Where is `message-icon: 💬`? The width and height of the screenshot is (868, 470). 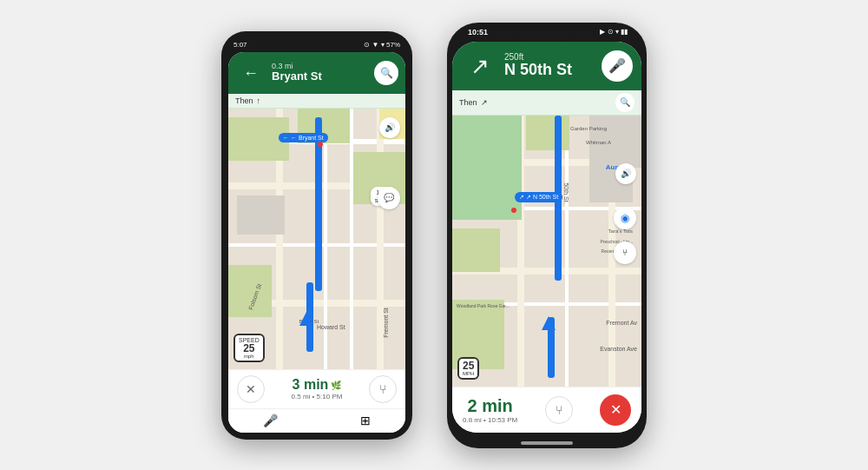
message-icon: 💬 is located at coordinates (389, 198).